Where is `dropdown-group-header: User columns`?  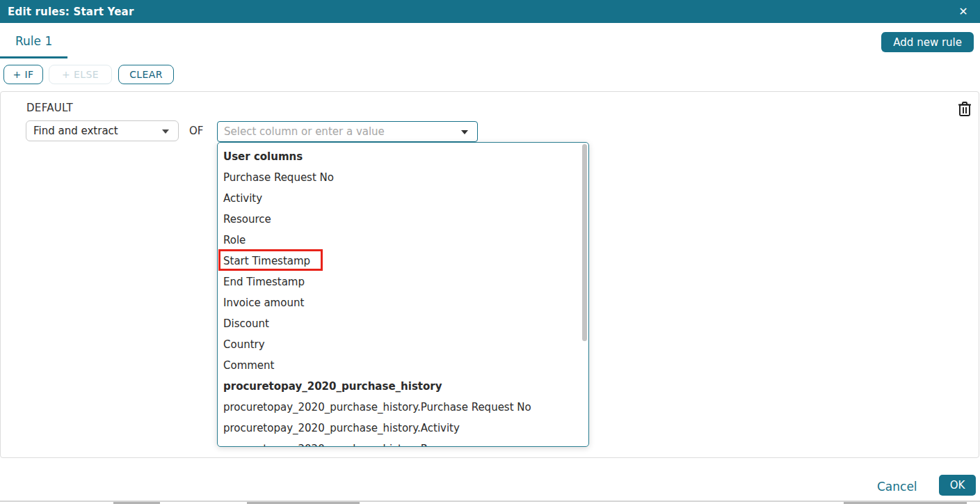 dropdown-group-header: User columns is located at coordinates (403, 157).